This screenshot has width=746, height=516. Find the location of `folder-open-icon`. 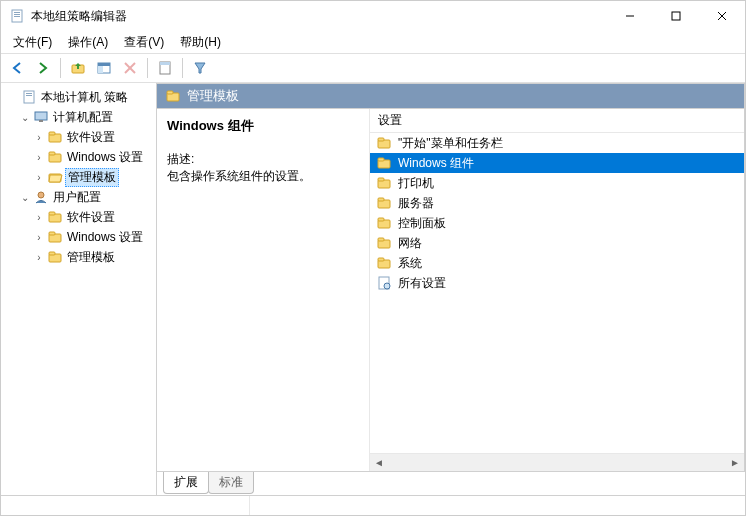

folder-open-icon is located at coordinates (55, 177).